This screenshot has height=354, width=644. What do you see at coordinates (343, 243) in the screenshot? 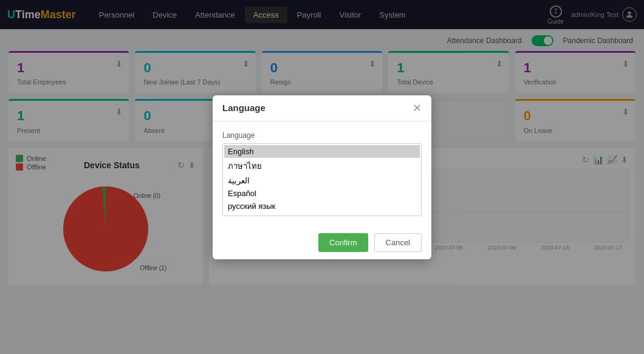
I see `confirm-button: Confirm` at bounding box center [343, 243].